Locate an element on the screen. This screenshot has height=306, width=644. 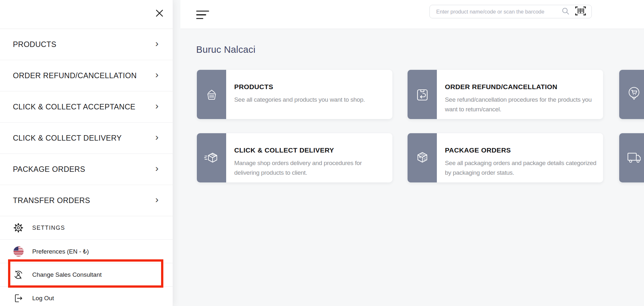
card-click-collect-delivery: CLICK & COLLECT DELIVERY Manage shop ord… is located at coordinates (294, 158).